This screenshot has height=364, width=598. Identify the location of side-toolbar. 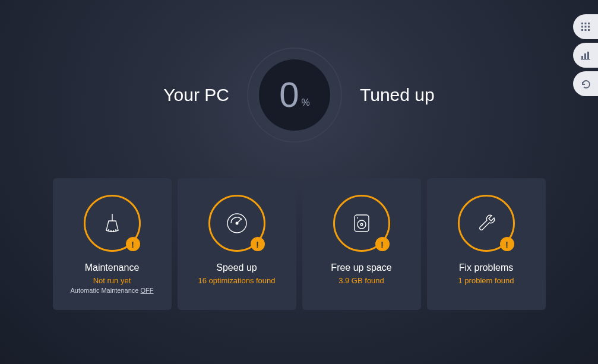
(586, 55).